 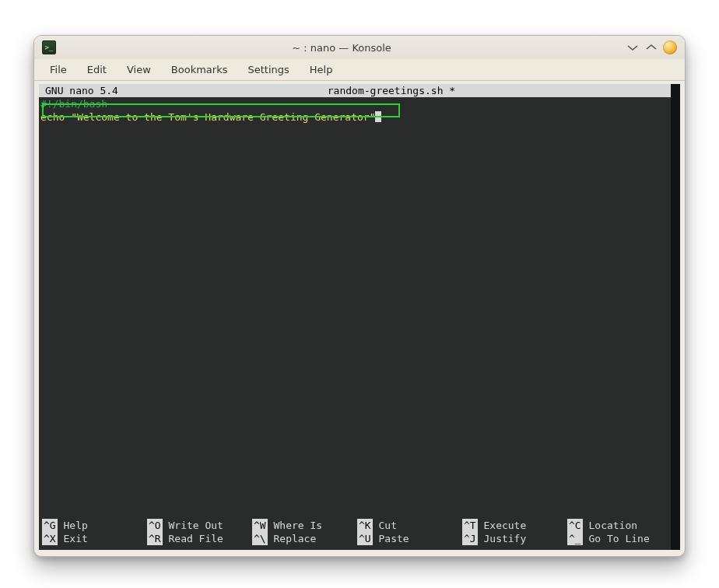 What do you see at coordinates (49, 47) in the screenshot?
I see `terminal-icon` at bounding box center [49, 47].